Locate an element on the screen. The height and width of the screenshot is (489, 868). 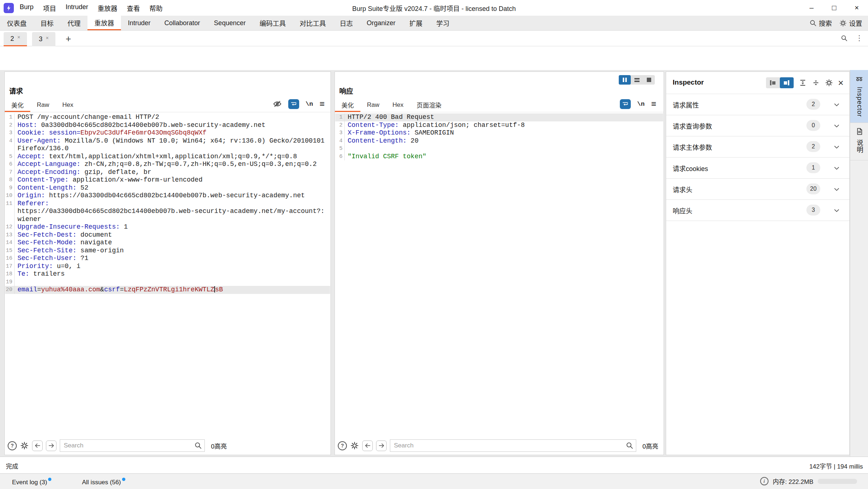
side-tab-inspector: Inspector is located at coordinates (859, 96).